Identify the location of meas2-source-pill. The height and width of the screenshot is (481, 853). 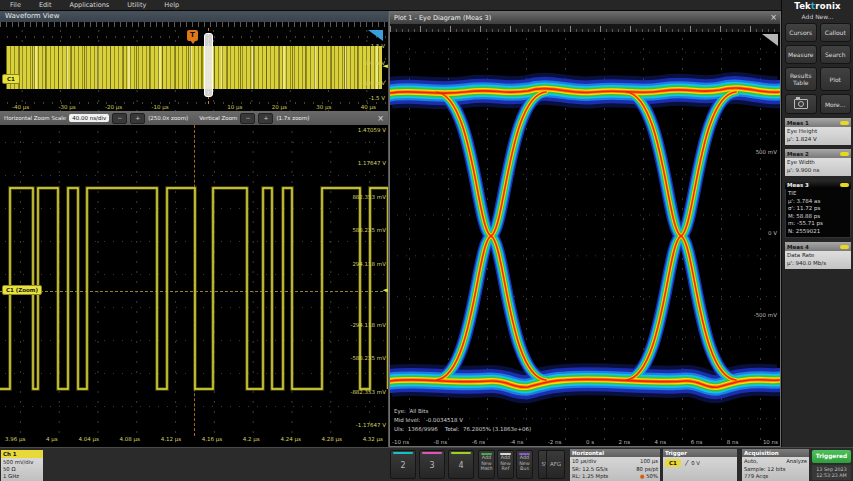
(844, 154).